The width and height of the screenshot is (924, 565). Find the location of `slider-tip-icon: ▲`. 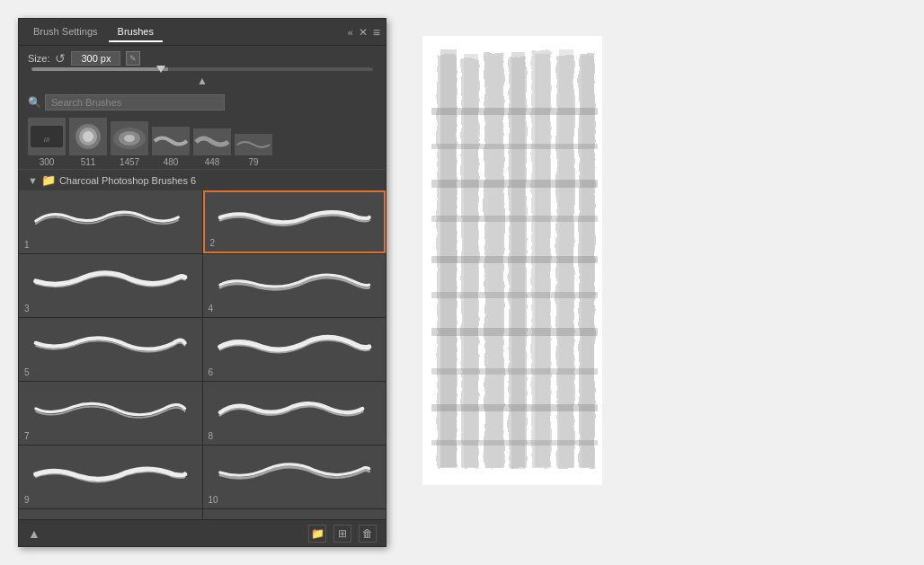

slider-tip-icon: ▲ is located at coordinates (202, 81).